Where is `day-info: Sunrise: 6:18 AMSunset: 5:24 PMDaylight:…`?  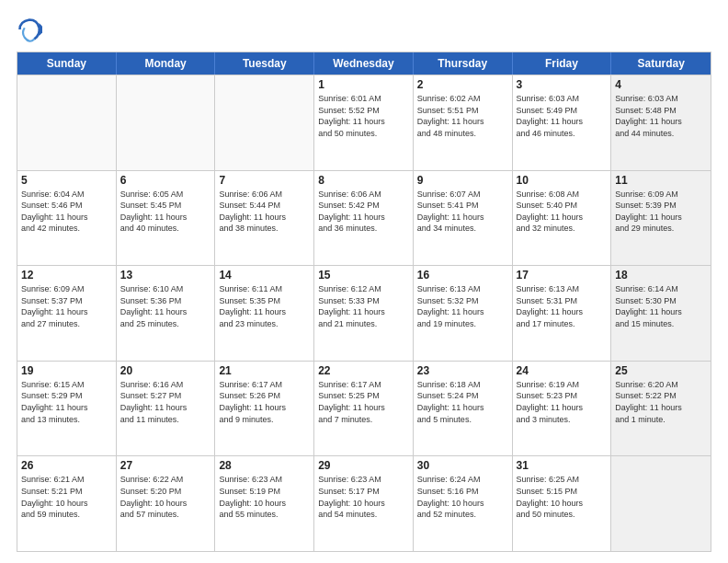 day-info: Sunrise: 6:18 AMSunset: 5:24 PMDaylight:… is located at coordinates (463, 402).